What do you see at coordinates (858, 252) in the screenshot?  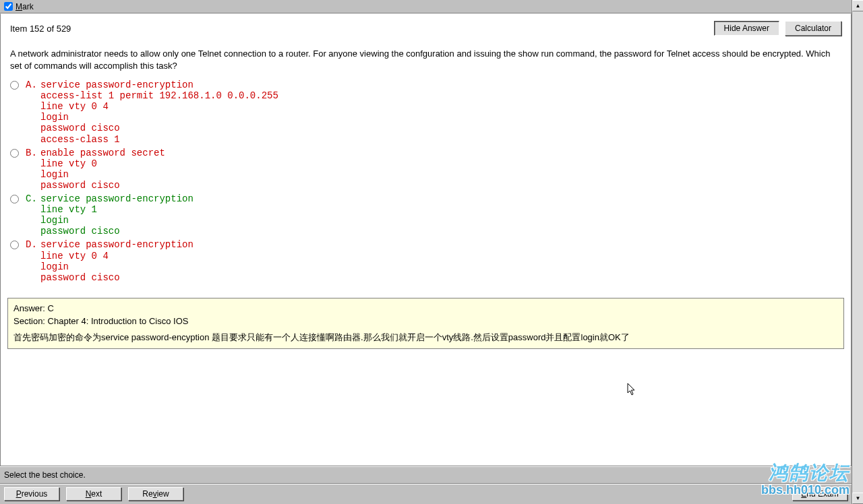 I see `vertical-scrollbar: ▲ ▼` at bounding box center [858, 252].